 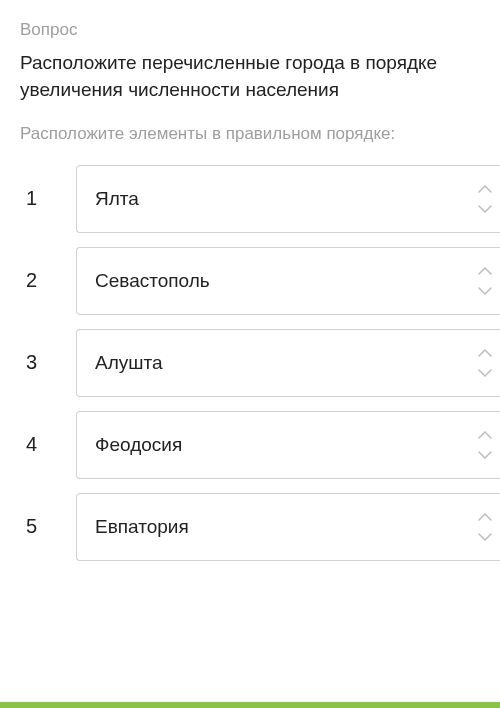 I want to click on list-item: 2 Севастополь, so click(x=260, y=281).